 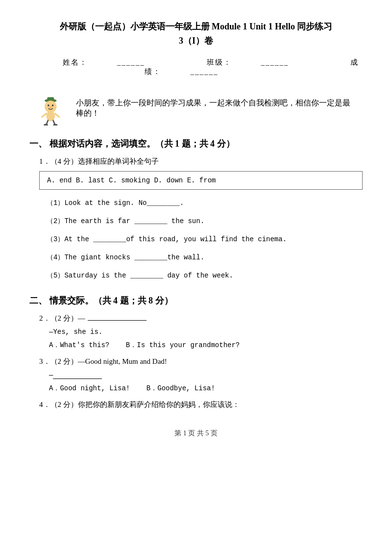 What do you see at coordinates (201, 388) in the screenshot?
I see `q3-options: A．Good night, Lisa! B．Goodbye, Lisa!` at bounding box center [201, 388].